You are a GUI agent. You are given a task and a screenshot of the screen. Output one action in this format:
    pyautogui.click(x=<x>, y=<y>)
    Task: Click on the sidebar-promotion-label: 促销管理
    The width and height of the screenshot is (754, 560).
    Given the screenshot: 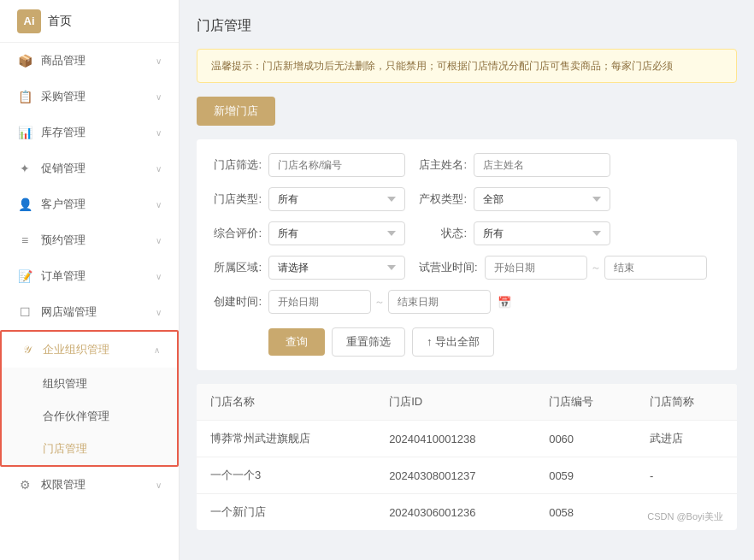 What is the action you would take?
    pyautogui.click(x=98, y=168)
    